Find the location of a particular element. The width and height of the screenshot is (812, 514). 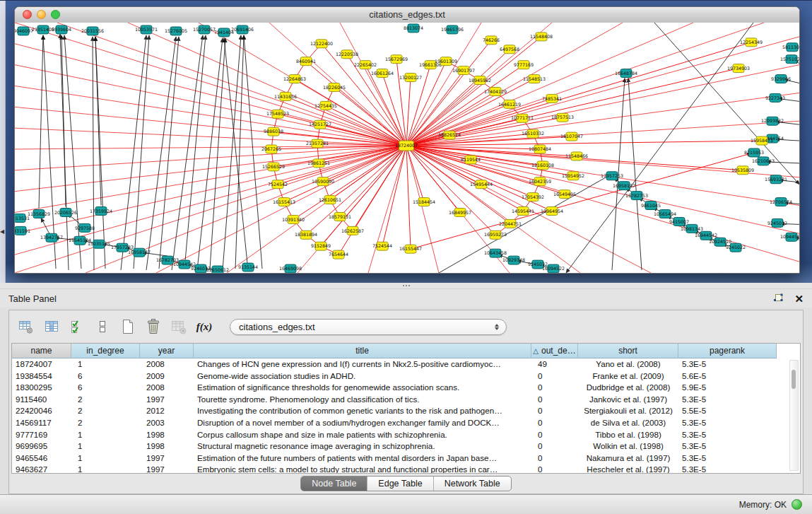

table-cell: 9463627 is located at coordinates (42, 468).